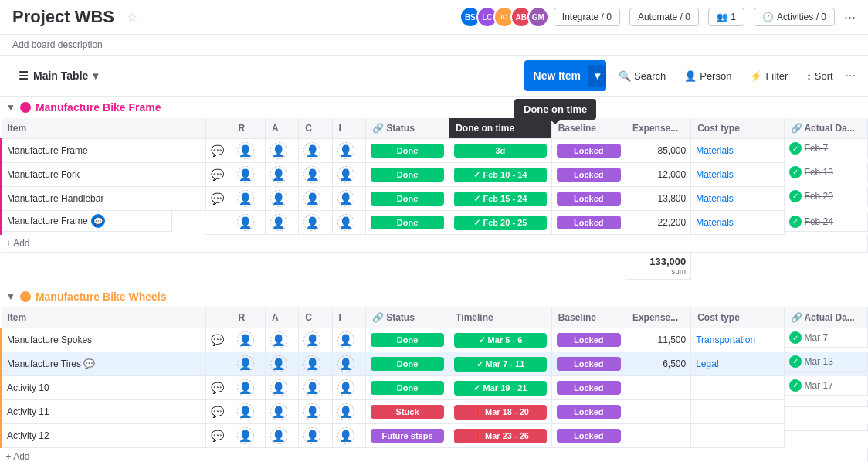  Describe the element at coordinates (794, 17) in the screenshot. I see `activities-button: 🕐 Activities / 0` at that location.